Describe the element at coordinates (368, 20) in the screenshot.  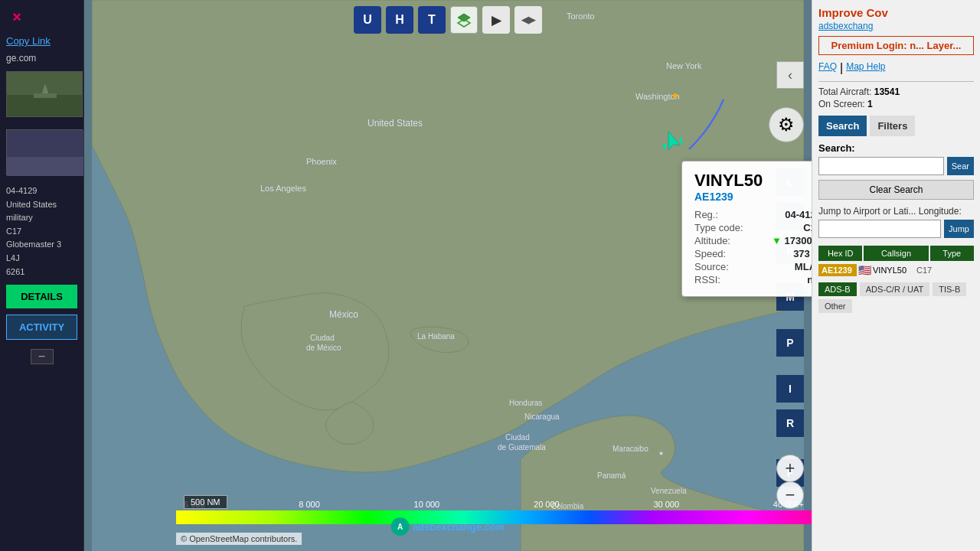
I see `toolbar-u-button: U` at that location.